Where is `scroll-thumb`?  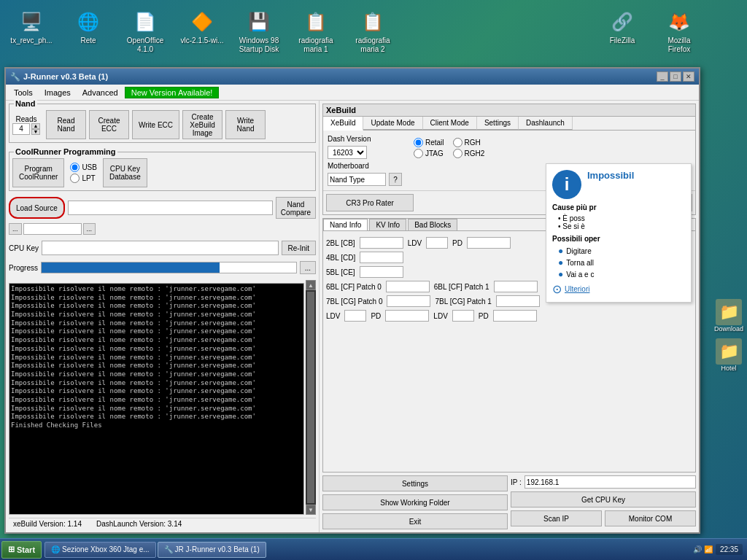 scroll-thumb is located at coordinates (311, 397).